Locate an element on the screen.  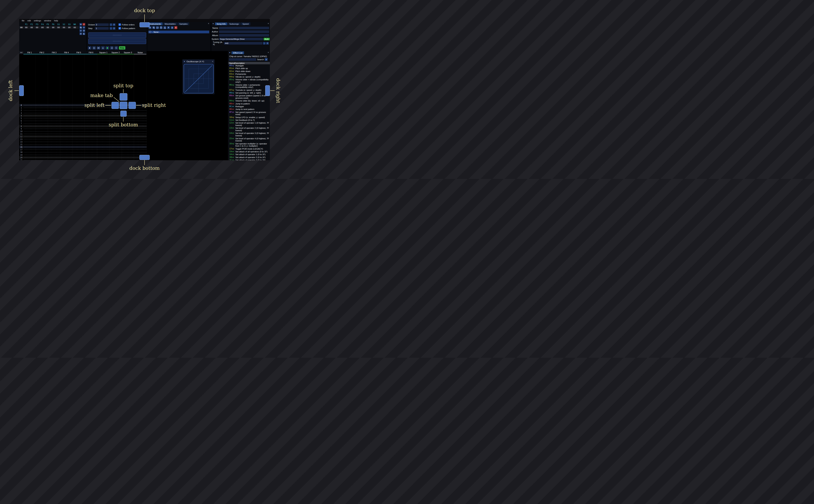
octave-minus-button: - is located at coordinates (111, 25).